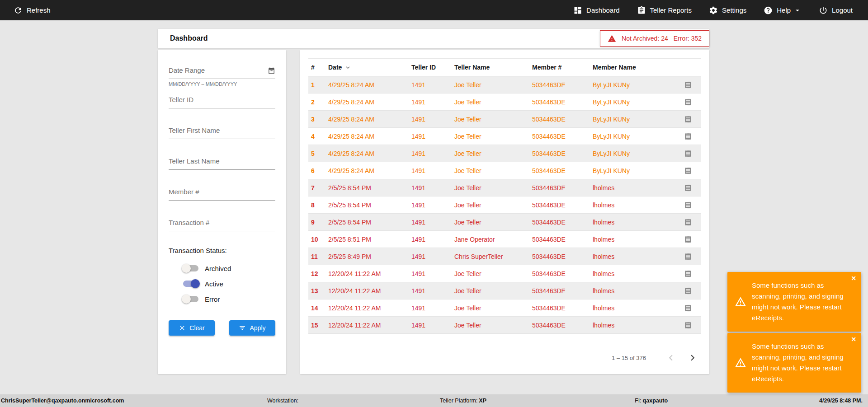 The image size is (868, 407). Describe the element at coordinates (222, 101) in the screenshot. I see `teller-id-input` at that location.